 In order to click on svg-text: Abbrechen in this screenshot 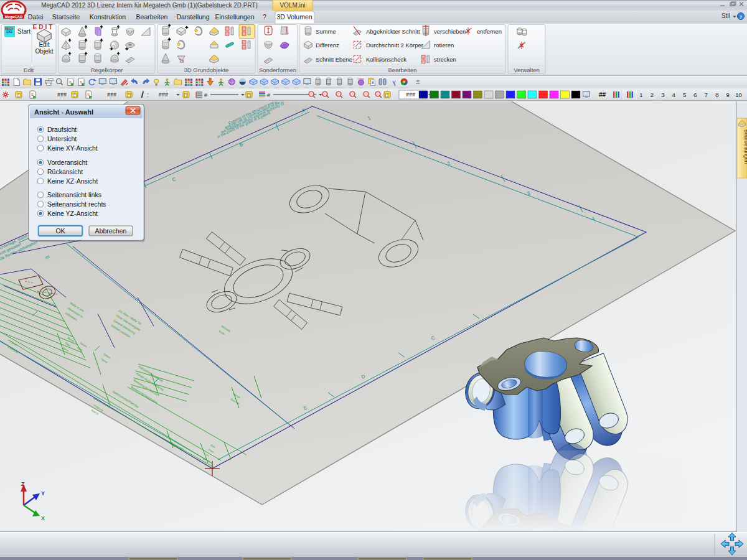, I will do `click(111, 231)`.